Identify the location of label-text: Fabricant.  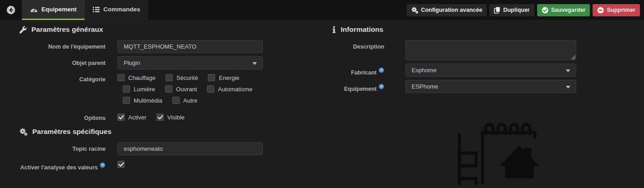
(364, 73).